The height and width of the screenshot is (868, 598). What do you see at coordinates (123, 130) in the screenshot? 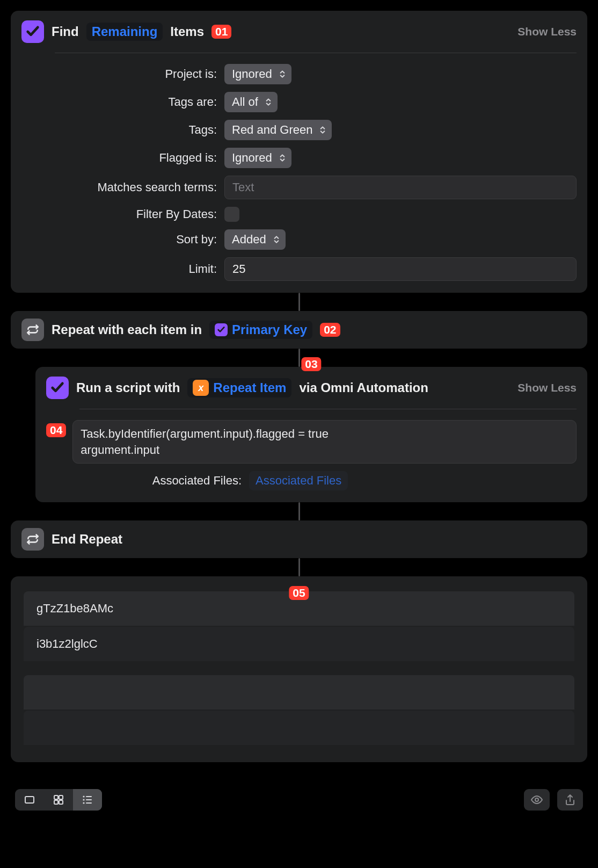
I see `tags-label: Tags:` at bounding box center [123, 130].